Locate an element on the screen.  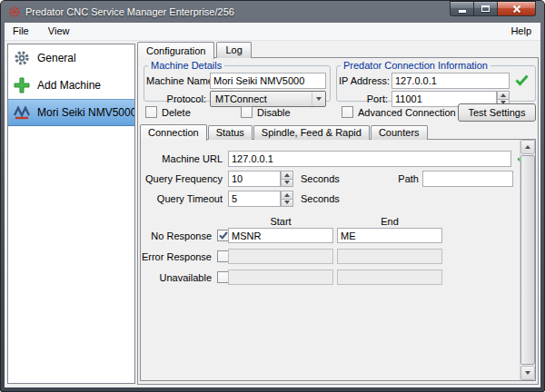
query-frequency-input is located at coordinates (254, 179).